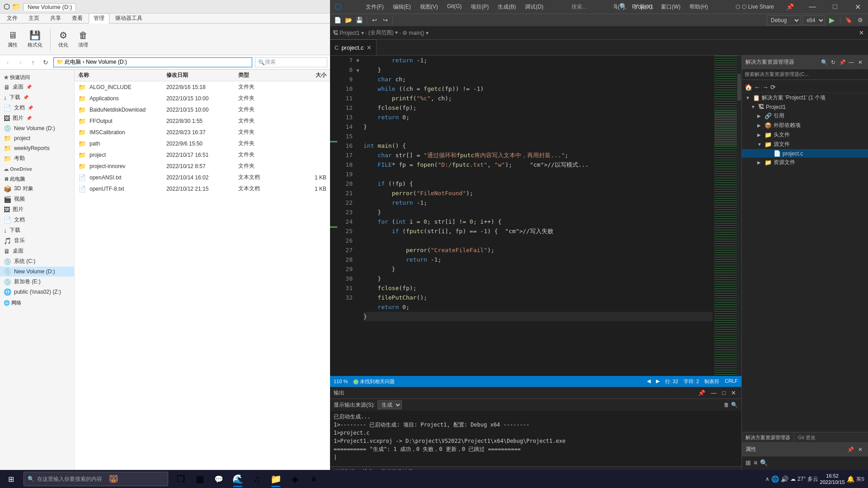 This screenshot has width=868, height=488. Describe the element at coordinates (203, 177) in the screenshot. I see `file-row: 📄 openANSI.txt 2022/10/14 16:02 文本文档 1 K…` at that location.